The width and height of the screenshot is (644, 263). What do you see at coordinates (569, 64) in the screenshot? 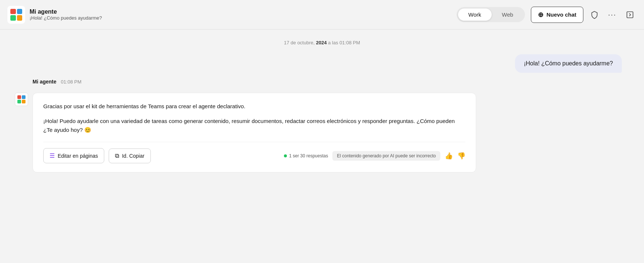
I see `user-message-text: ¡Hola! ¿Cómo puedes ayudarme?` at bounding box center [569, 64].